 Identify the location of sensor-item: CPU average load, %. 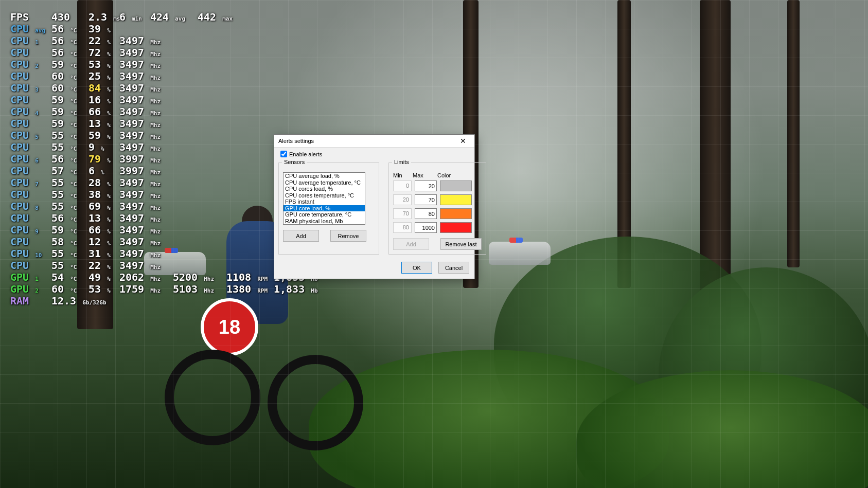
(324, 176).